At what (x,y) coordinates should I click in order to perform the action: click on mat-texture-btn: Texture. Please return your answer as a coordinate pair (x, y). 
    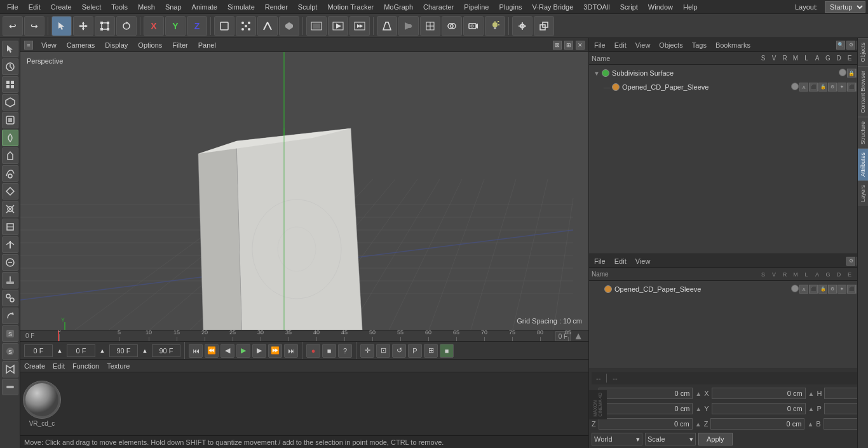
    Looking at the image, I should click on (118, 366).